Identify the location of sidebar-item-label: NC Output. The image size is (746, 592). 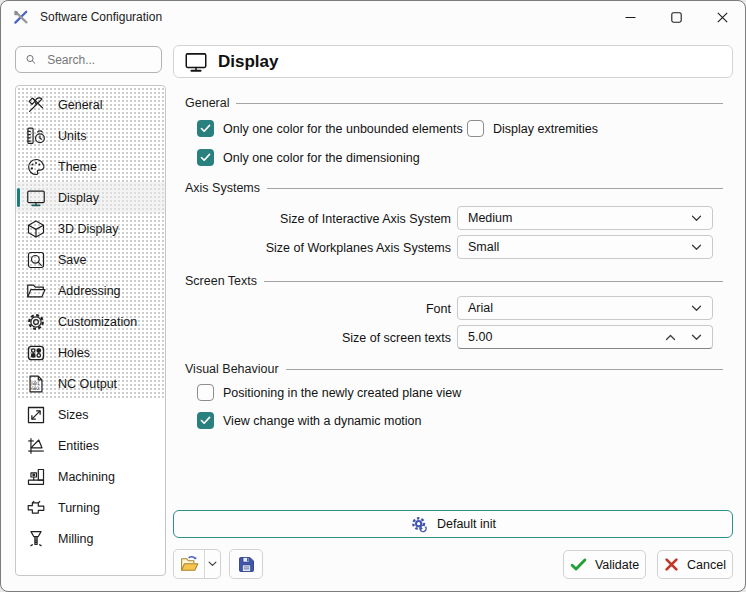
(88, 384).